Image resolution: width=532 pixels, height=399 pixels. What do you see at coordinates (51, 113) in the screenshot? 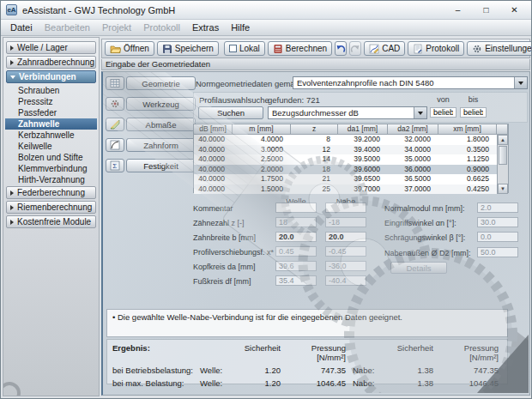
I see `sidebar-item-passfeder: Passfeder` at bounding box center [51, 113].